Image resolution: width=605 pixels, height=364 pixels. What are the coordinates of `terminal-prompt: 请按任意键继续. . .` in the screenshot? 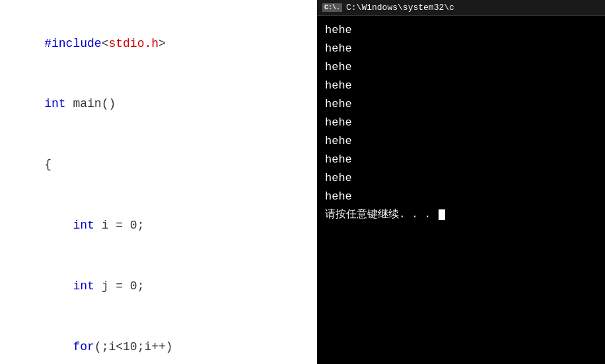 It's located at (461, 215).